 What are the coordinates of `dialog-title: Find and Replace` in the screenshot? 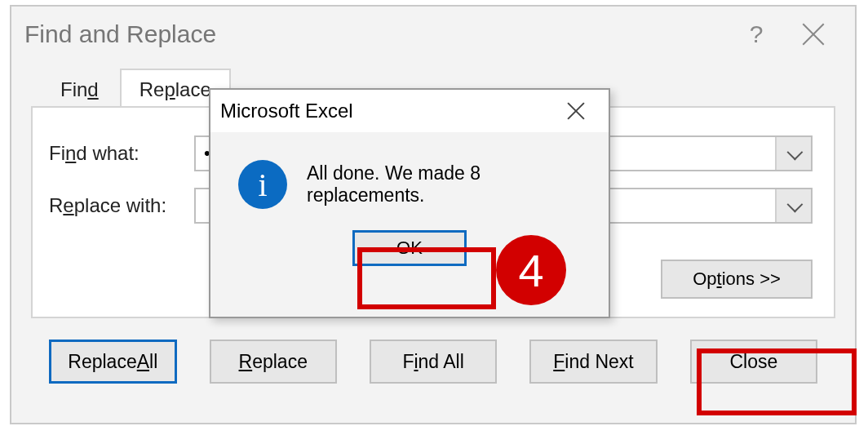 It's located at (376, 34).